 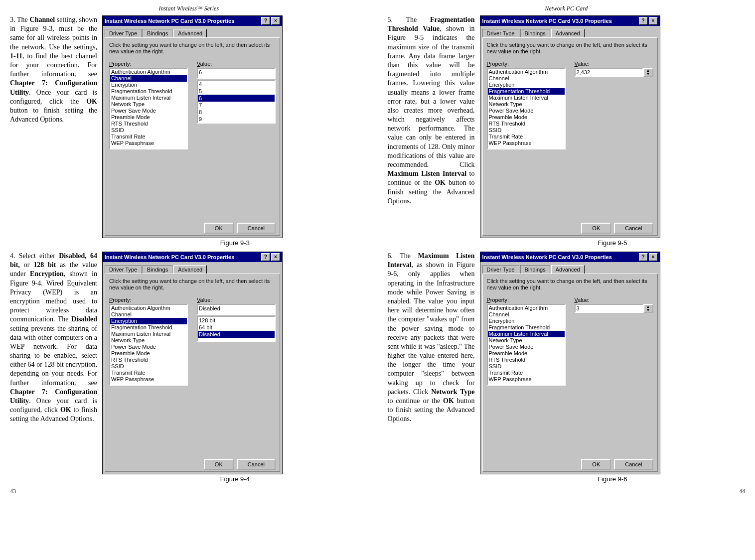 What do you see at coordinates (235, 479) in the screenshot?
I see `caption-9-4: Figure 9-4` at bounding box center [235, 479].